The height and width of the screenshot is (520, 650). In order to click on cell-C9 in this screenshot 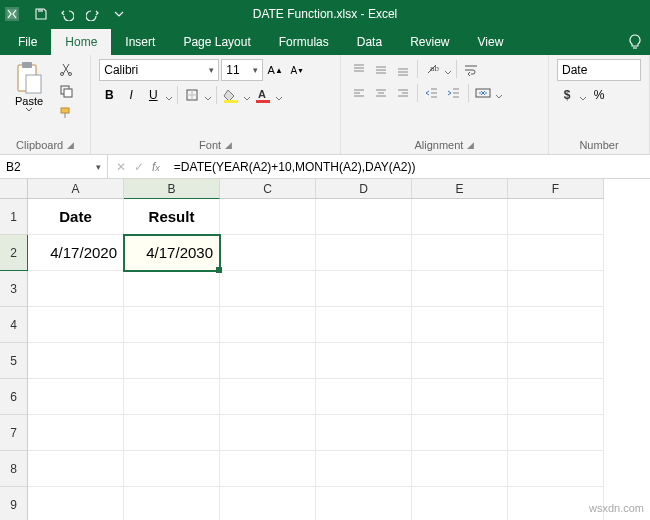, I will do `click(268, 504)`.